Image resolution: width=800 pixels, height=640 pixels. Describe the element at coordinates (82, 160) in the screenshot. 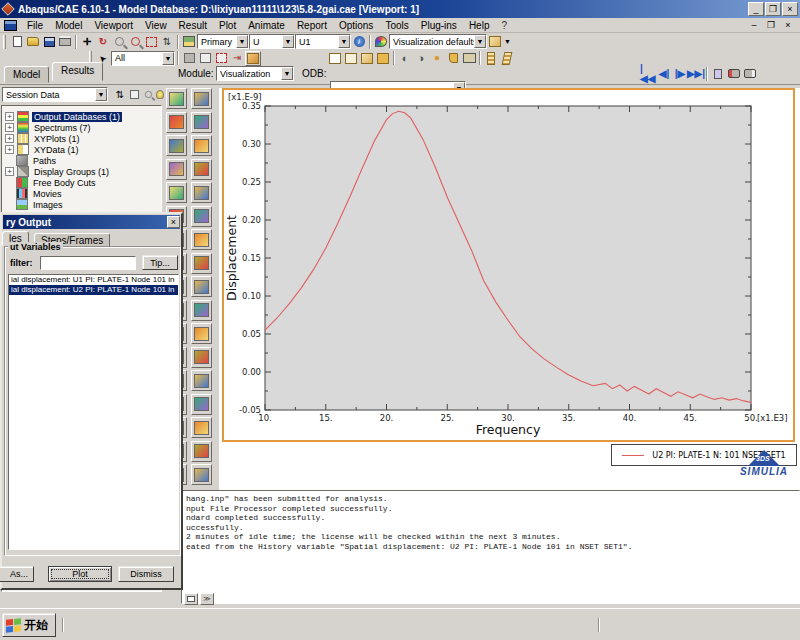

I see `tree-item-paths: Paths` at that location.